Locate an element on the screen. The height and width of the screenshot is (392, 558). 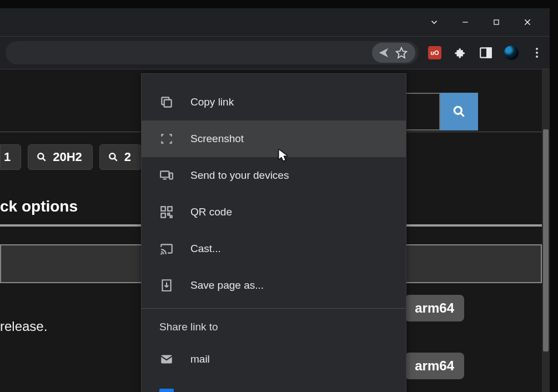
share-button is located at coordinates (394, 53).